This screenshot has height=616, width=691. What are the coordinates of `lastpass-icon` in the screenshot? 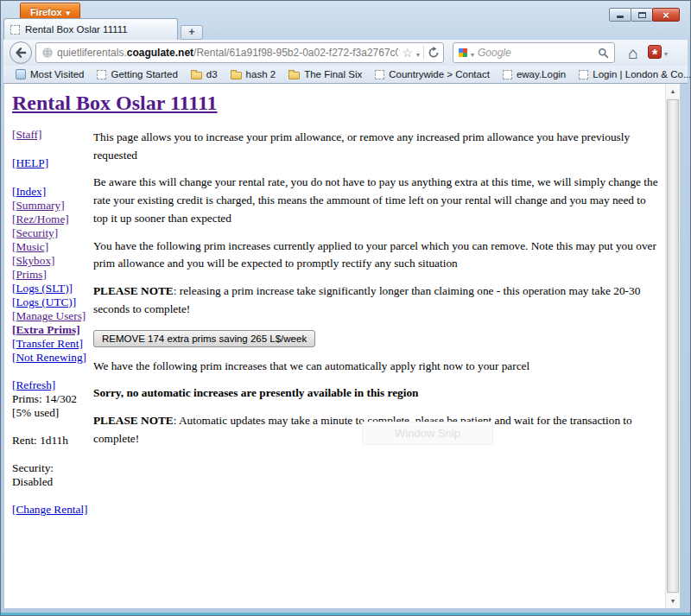 It's located at (655, 52).